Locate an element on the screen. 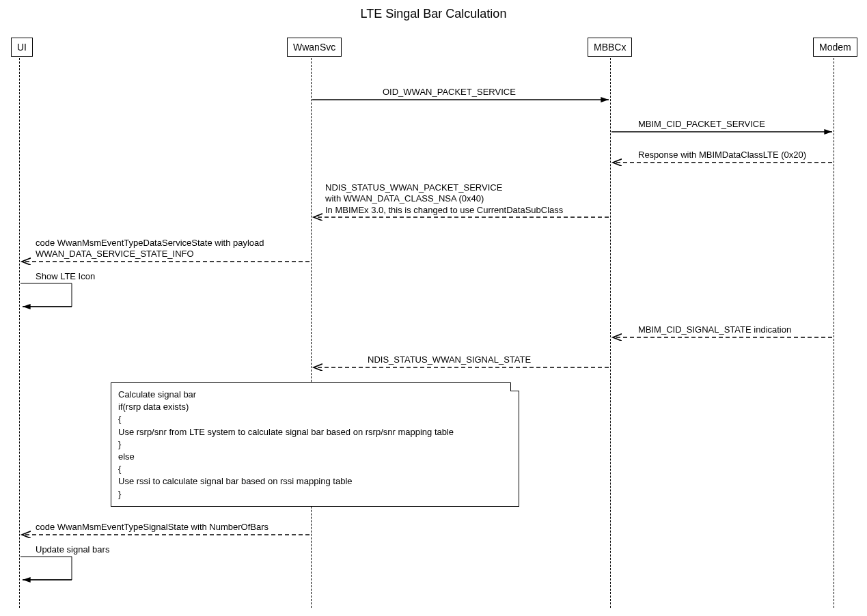 Image resolution: width=867 pixels, height=616 pixels. msg-update-signal-bars: Update signal bars is located at coordinates (72, 549).